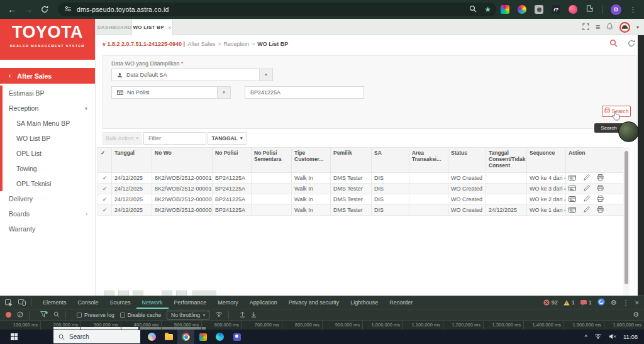  Describe the element at coordinates (236, 44) in the screenshot. I see `breadcrumb-segment: Reception` at that location.